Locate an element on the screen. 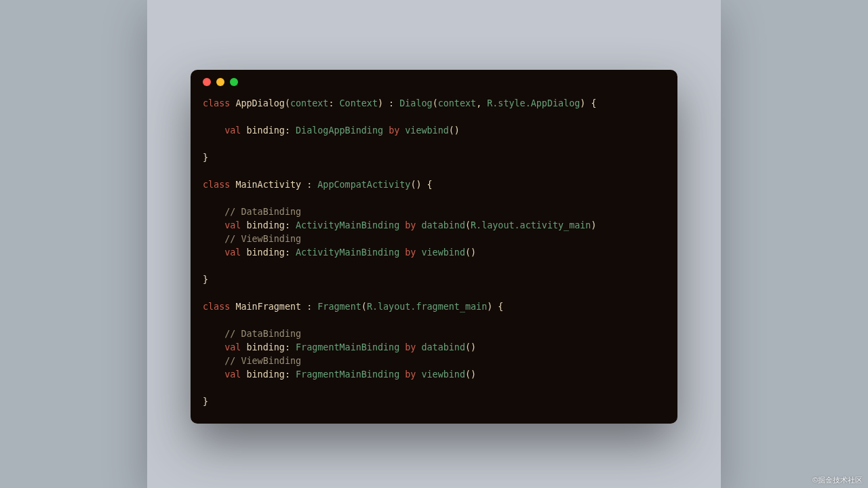  type-Context: Context is located at coordinates (359, 103).